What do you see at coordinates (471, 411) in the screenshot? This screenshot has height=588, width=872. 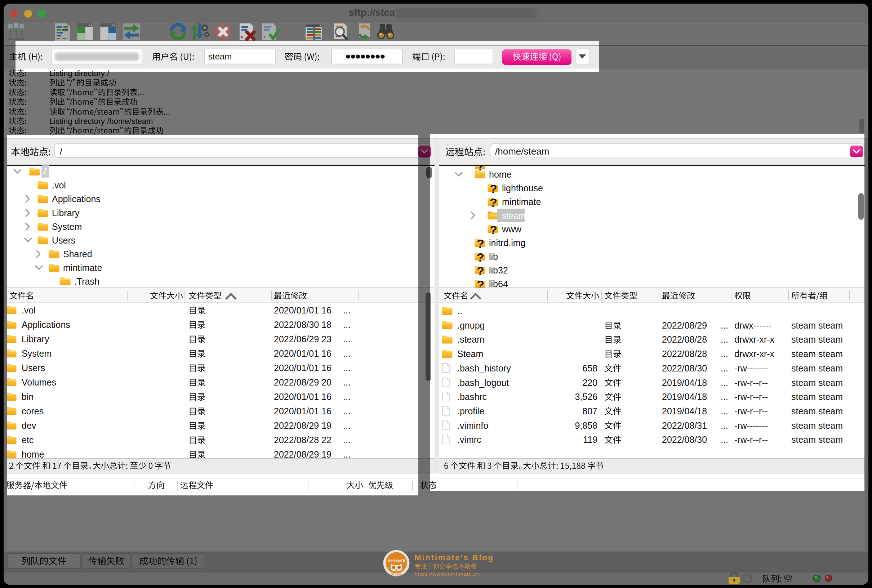 I see `svg-text: .profile` at bounding box center [471, 411].